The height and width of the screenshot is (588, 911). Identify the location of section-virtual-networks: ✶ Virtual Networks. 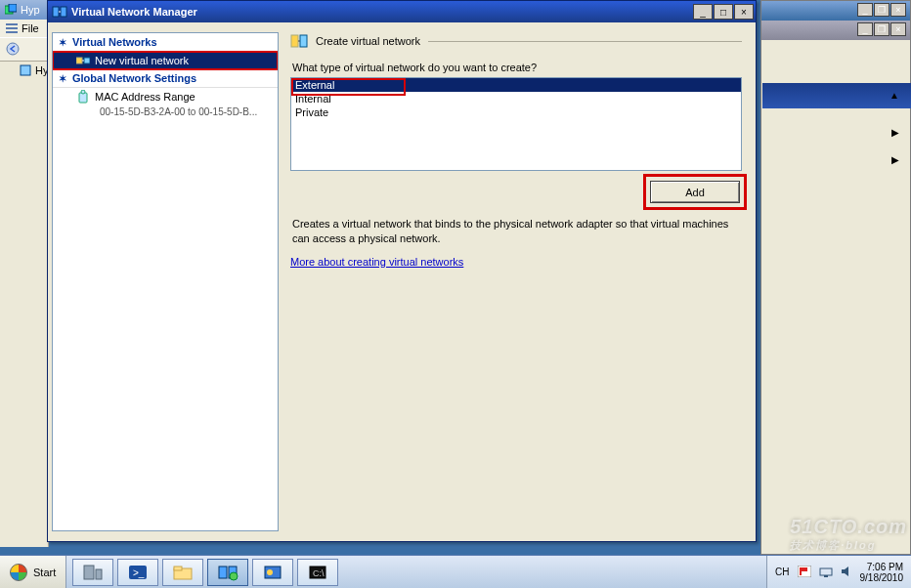
(165, 43).